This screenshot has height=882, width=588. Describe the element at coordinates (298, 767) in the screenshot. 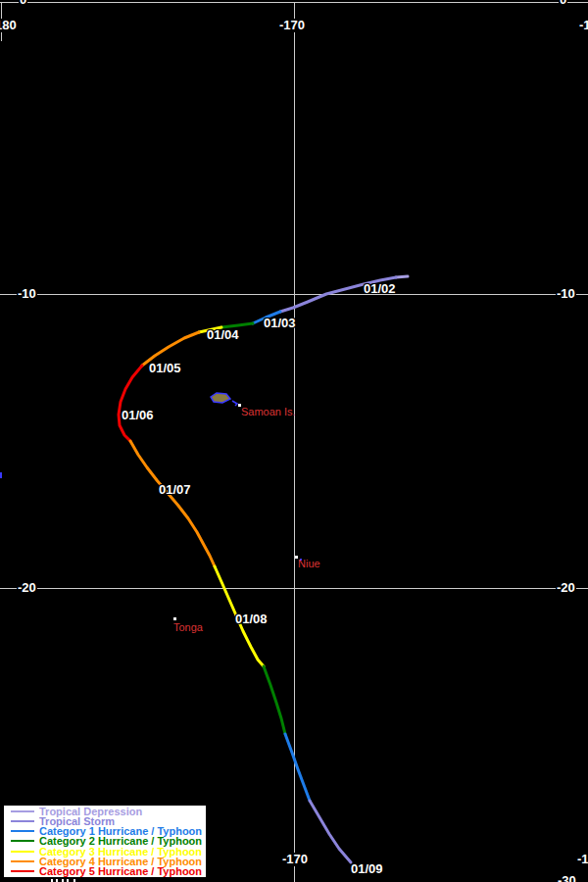

I see `track-segment-c1` at that location.